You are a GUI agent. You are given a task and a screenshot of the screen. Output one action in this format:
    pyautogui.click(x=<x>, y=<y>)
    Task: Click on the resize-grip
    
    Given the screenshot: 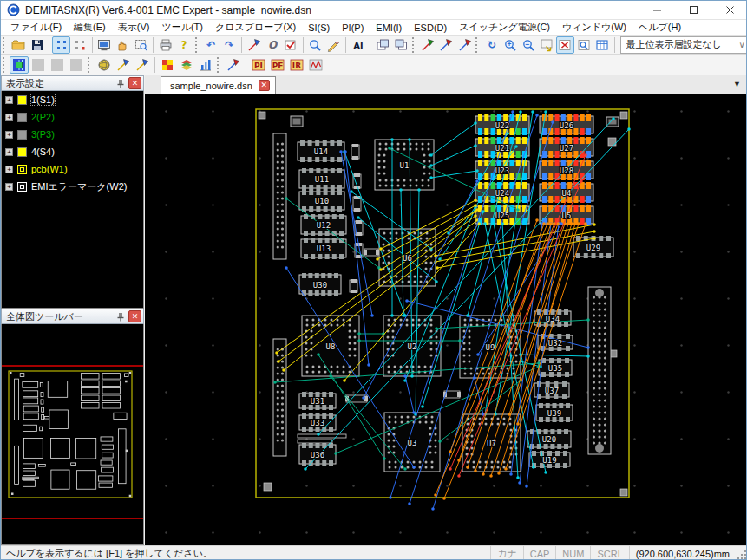 What is the action you would take?
    pyautogui.click(x=741, y=555)
    